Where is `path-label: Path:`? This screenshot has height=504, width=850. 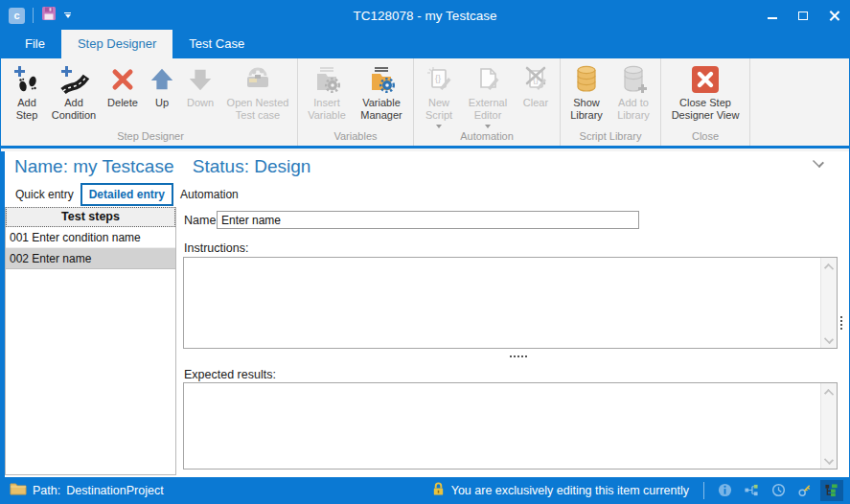
path-label: Path: is located at coordinates (46, 491).